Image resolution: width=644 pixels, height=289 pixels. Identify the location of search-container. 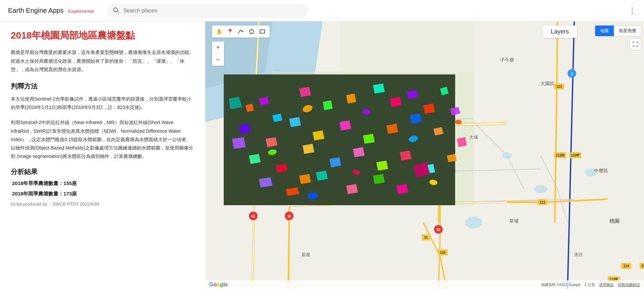
(208, 11).